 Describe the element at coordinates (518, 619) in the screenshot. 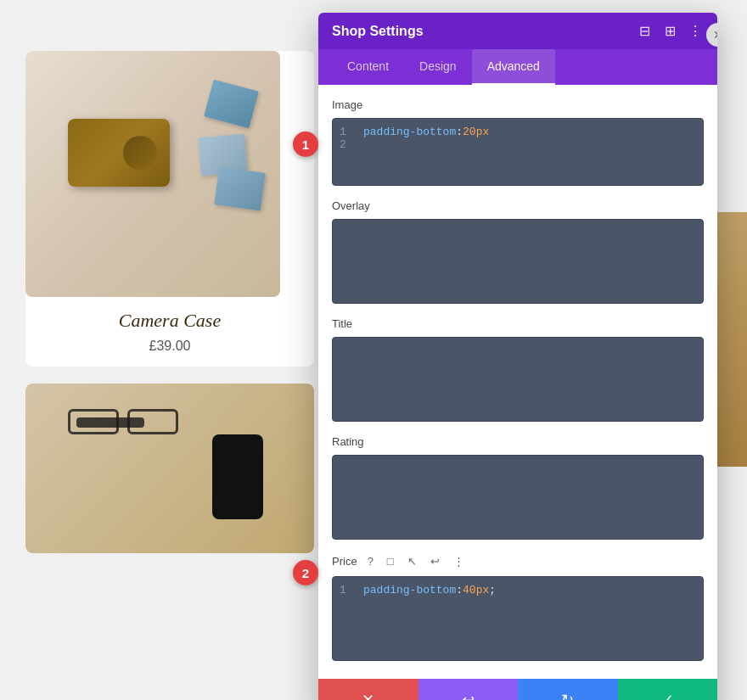

I see `code-editor-price: 1 padding-bottom : 40px ;` at that location.